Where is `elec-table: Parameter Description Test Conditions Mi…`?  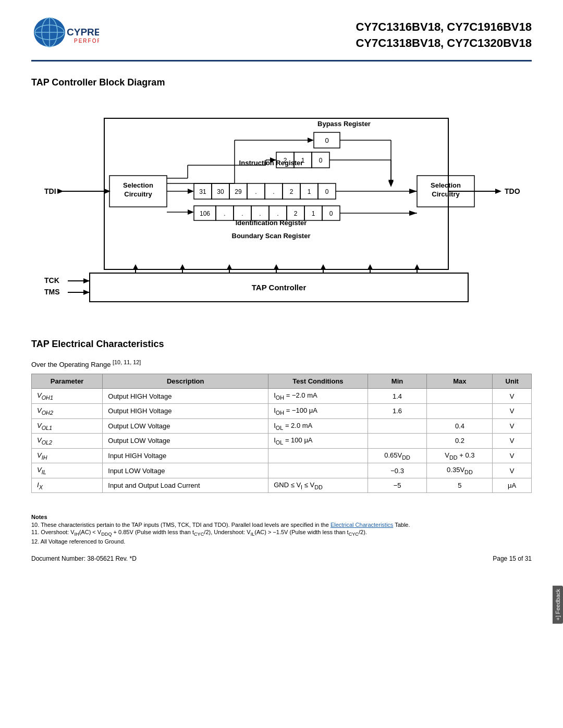
elec-table: Parameter Description Test Conditions Mi… is located at coordinates (282, 434).